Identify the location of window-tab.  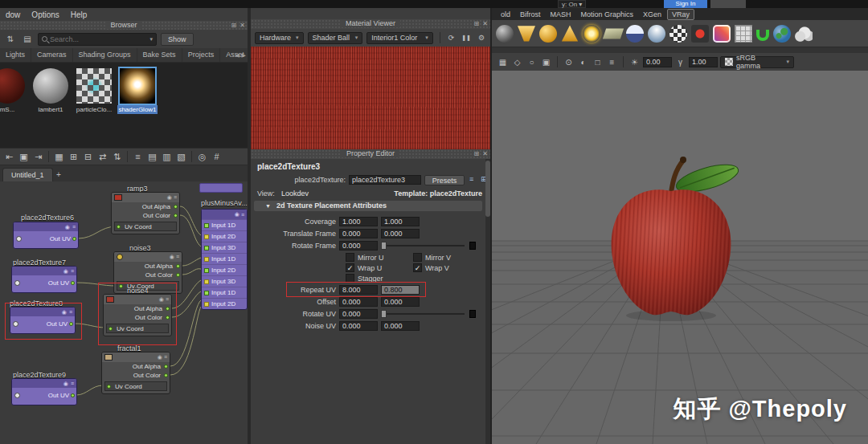
(728, 4).